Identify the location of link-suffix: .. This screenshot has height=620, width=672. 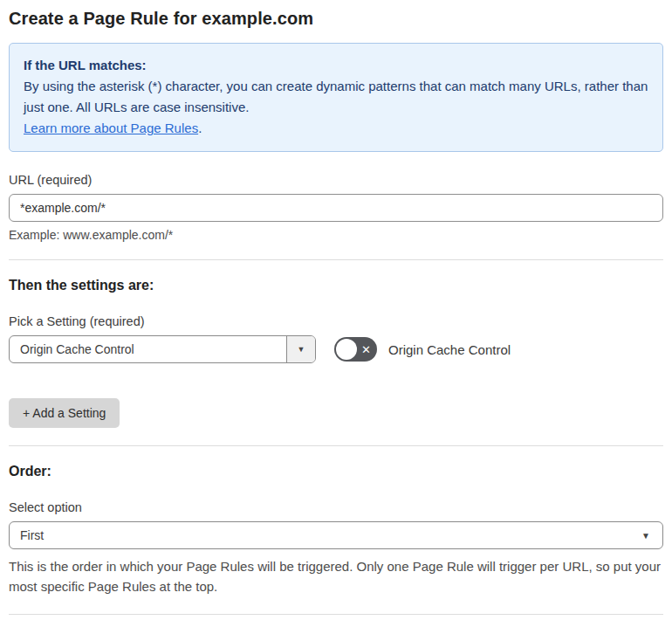
(200, 127).